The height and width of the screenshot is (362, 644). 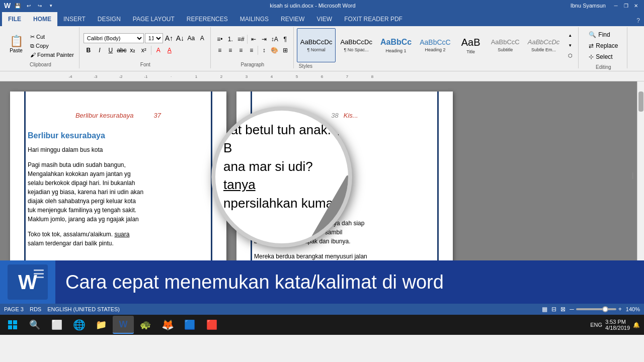 What do you see at coordinates (543, 50) in the screenshot?
I see `style-subtle-em-label: Subtle Em...` at bounding box center [543, 50].